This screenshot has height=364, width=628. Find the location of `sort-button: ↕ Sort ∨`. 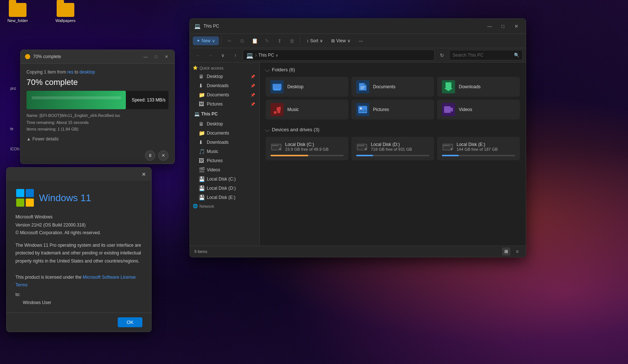

sort-button: ↕ Sort ∨ is located at coordinates (315, 41).